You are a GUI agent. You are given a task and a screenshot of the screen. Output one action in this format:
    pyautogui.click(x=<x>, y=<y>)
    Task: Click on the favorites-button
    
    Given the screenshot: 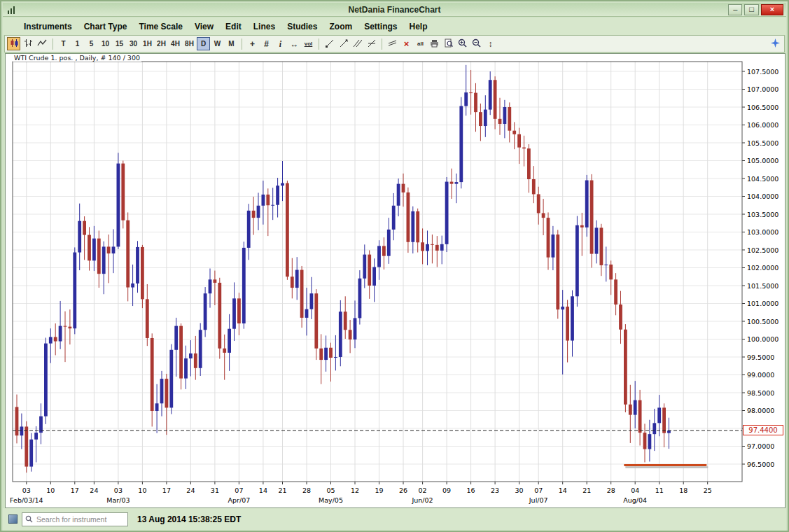 What is the action you would take?
    pyautogui.click(x=776, y=43)
    